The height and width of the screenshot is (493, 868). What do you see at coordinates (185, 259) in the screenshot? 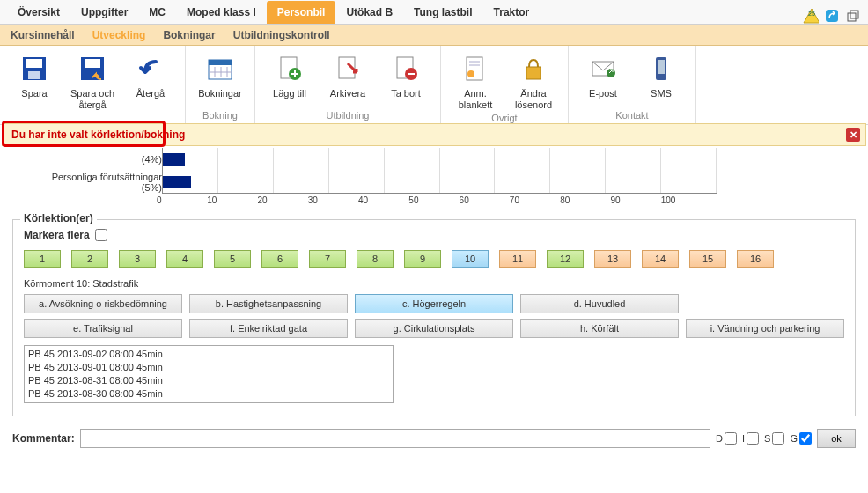
I see `num-btn-4: 4` at bounding box center [185, 259].